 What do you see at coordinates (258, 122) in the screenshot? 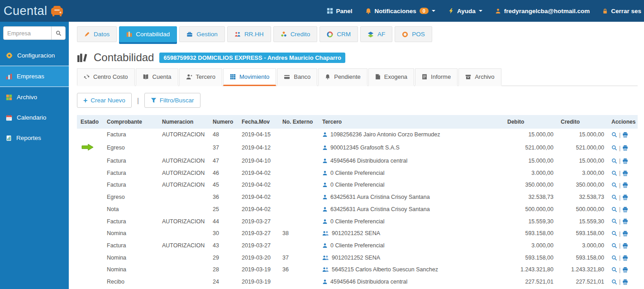
I see `column-header-fecha-mov: Fecha.Mov` at bounding box center [258, 122].